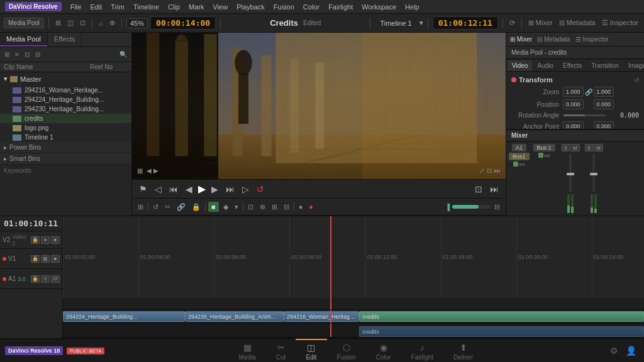 The width and height of the screenshot is (644, 362). What do you see at coordinates (45, 240) in the screenshot?
I see `v2-eye-btn: ●` at bounding box center [45, 240].